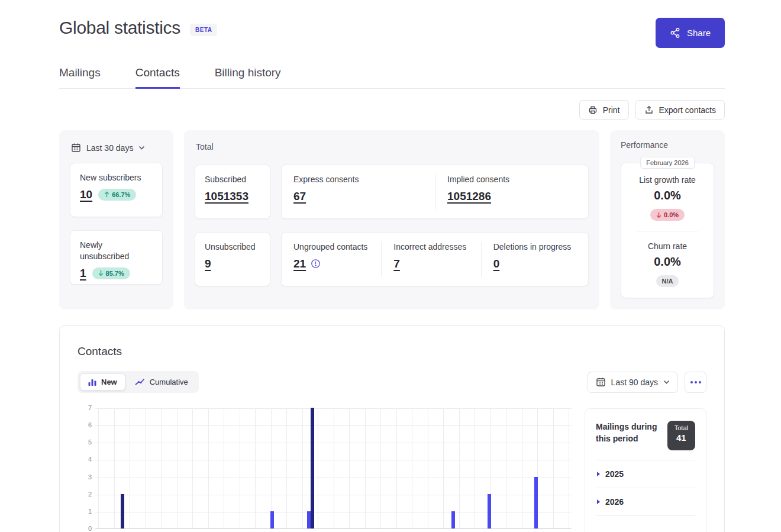 The image size is (781, 532). What do you see at coordinates (392, 147) in the screenshot?
I see `total-panel-label: Total` at bounding box center [392, 147].